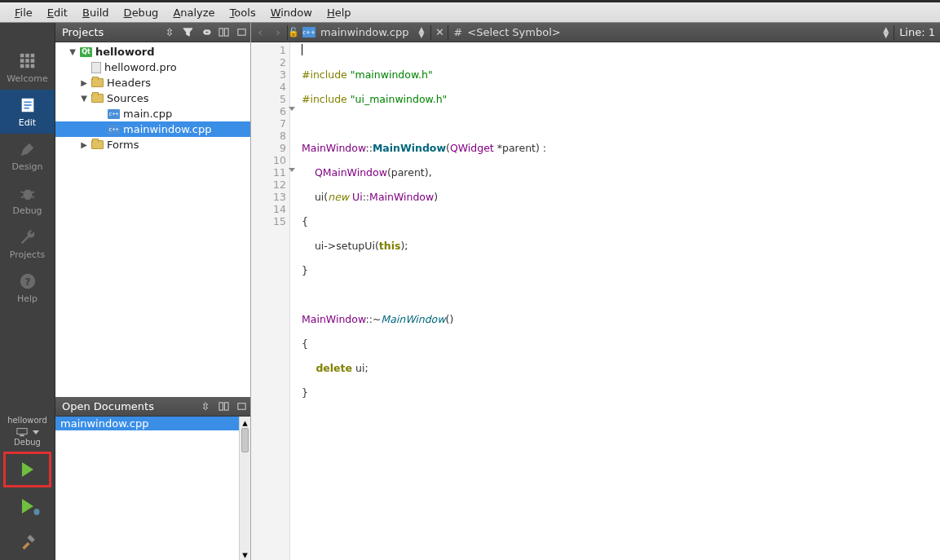 Image resolution: width=940 pixels, height=560 pixels. I want to click on mode-projects: Projects, so click(28, 244).